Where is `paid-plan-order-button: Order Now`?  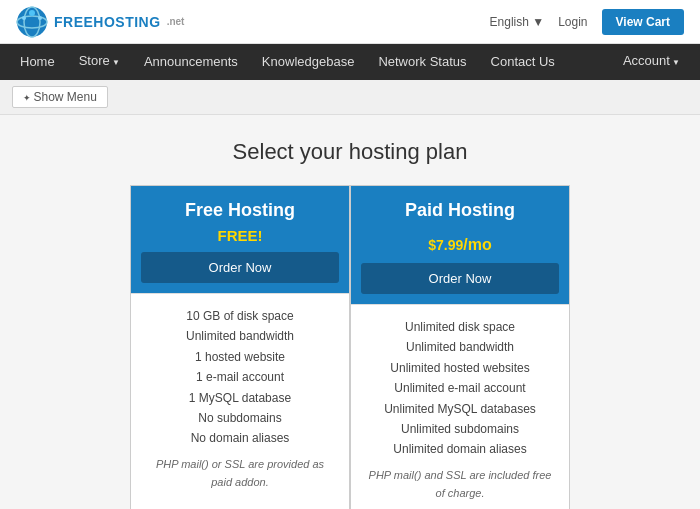
paid-plan-order-button: Order Now is located at coordinates (460, 278).